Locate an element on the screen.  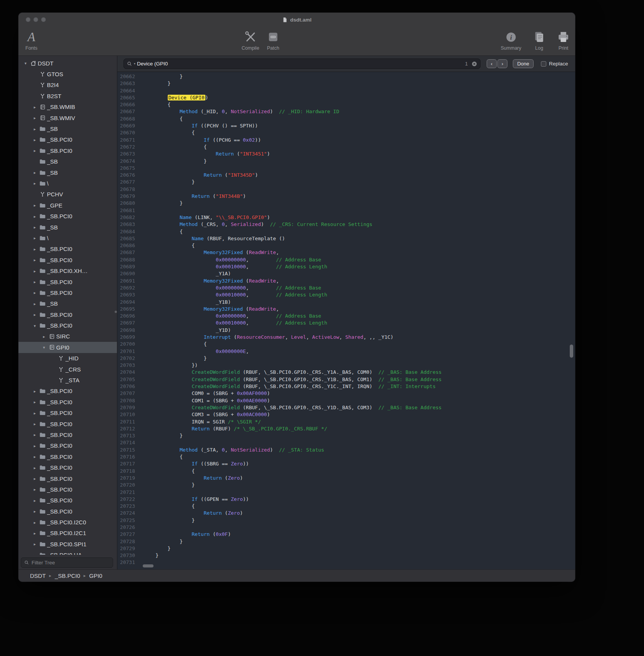
sidebar-item-sta: _STA is located at coordinates (68, 380).